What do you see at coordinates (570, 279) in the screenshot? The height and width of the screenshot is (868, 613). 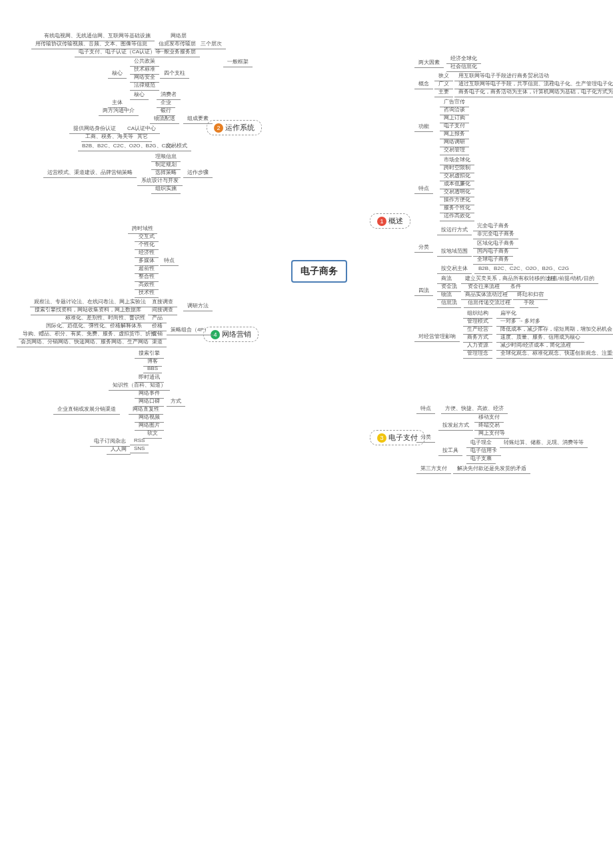 I see `node: 起点/前提/动机/目的` at bounding box center [570, 279].